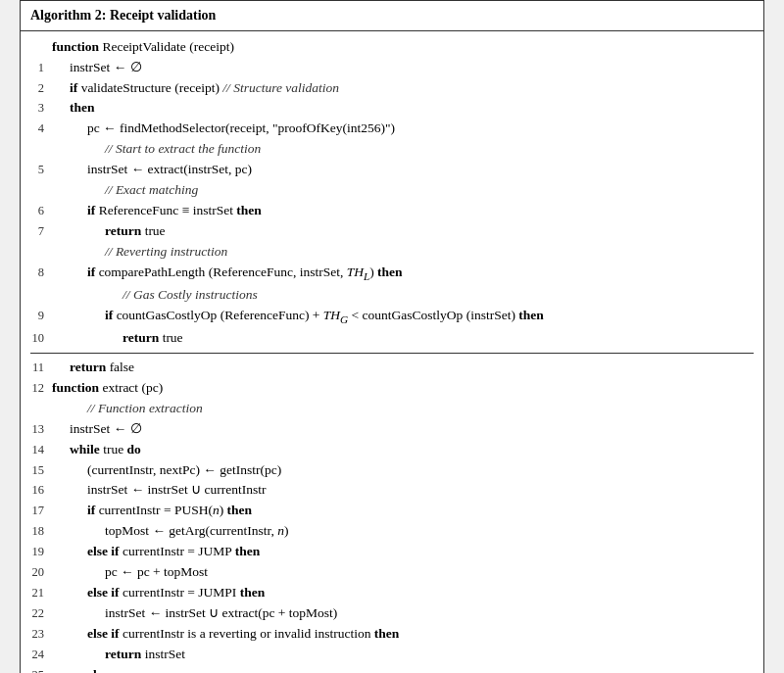 The width and height of the screenshot is (784, 673). I want to click on line-number: 6, so click(41, 212).